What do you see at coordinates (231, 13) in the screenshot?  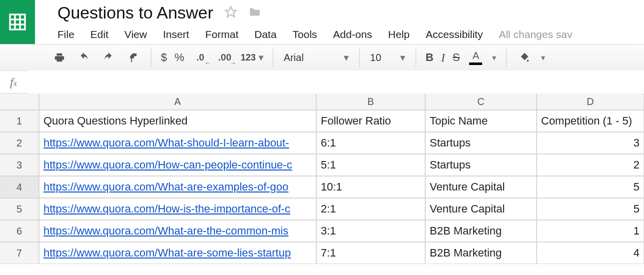 I see `star-icon` at bounding box center [231, 13].